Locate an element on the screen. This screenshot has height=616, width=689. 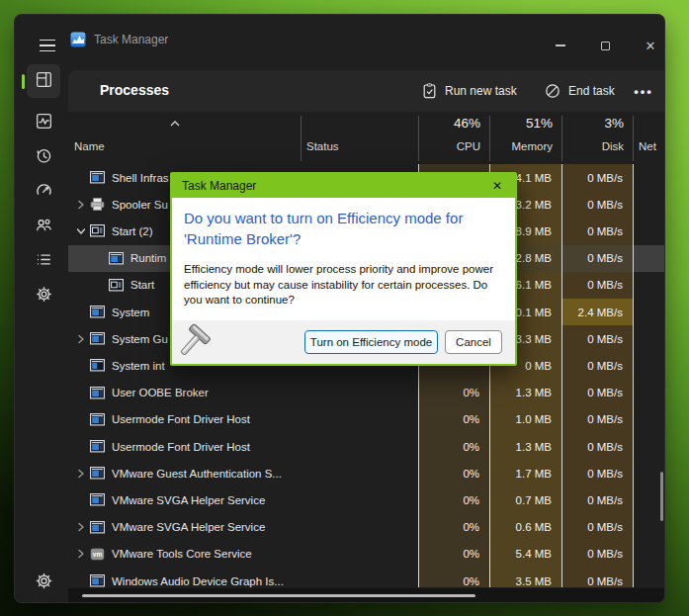
column-header-name: Name is located at coordinates (89, 146).